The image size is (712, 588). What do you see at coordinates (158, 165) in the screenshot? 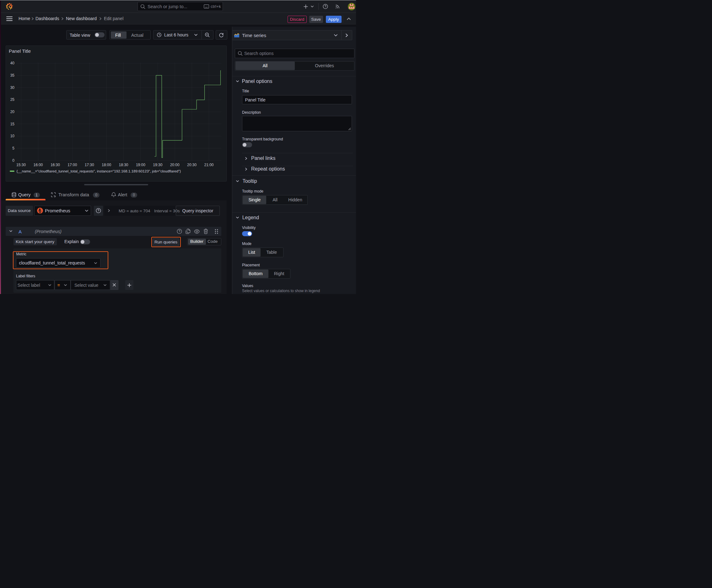
I see `svg-text: 19:30` at bounding box center [158, 165].